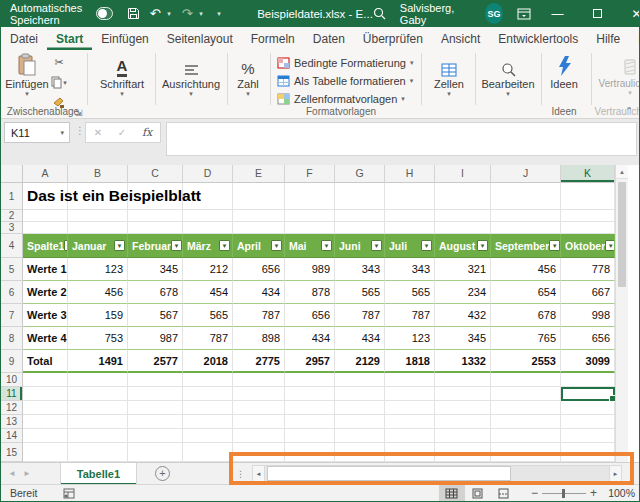 The image size is (640, 502). What do you see at coordinates (208, 380) in the screenshot?
I see `cell-D10` at bounding box center [208, 380].